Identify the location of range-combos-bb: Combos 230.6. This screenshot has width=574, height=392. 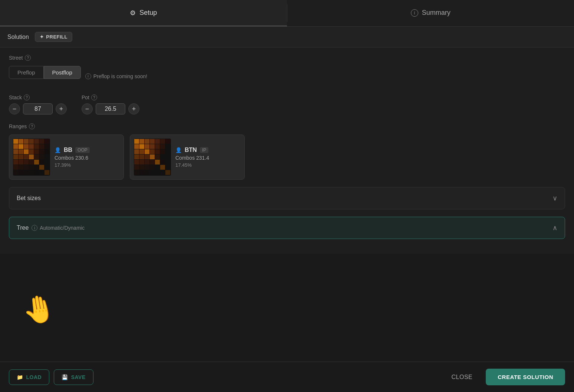
(72, 158).